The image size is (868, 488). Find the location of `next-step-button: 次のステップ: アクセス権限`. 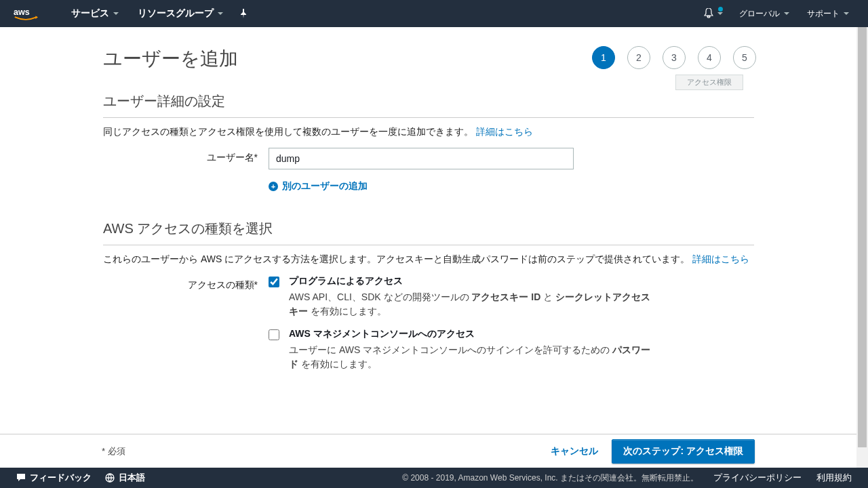

next-step-button: 次のステップ: アクセス権限 is located at coordinates (684, 451).